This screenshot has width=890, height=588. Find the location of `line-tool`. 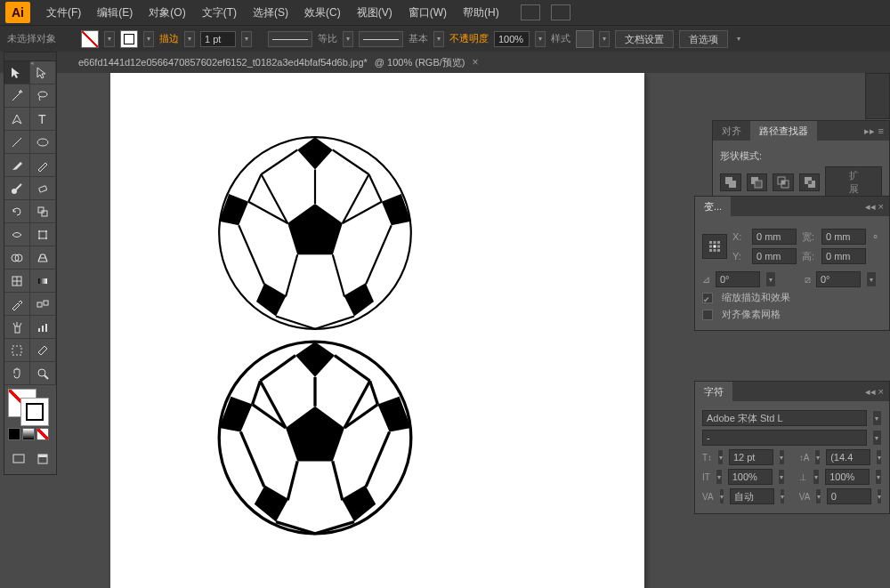

line-tool is located at coordinates (18, 142).